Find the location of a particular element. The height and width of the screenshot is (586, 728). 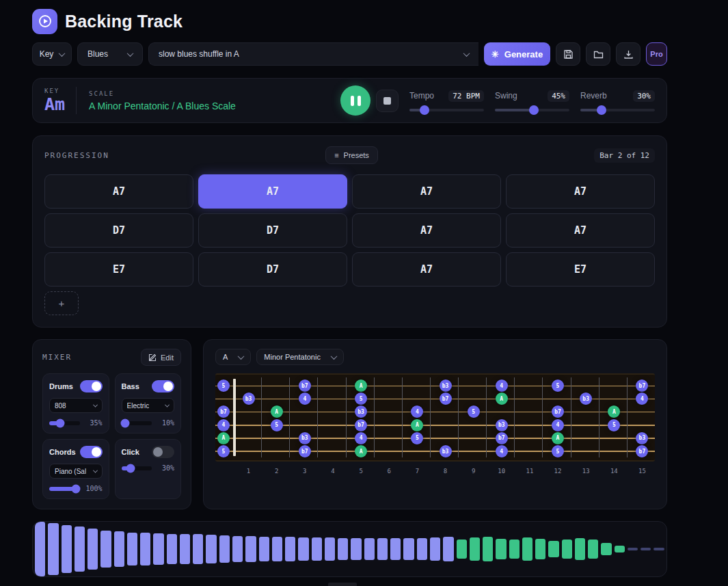

save-button is located at coordinates (568, 54).